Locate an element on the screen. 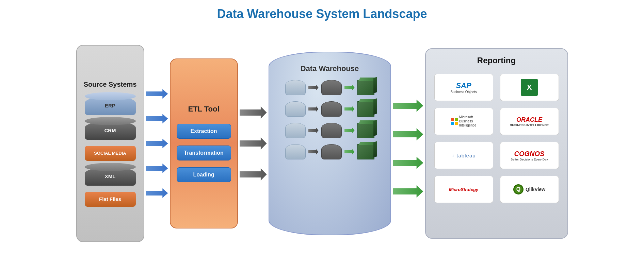 The height and width of the screenshot is (272, 644). arrow-flat-to-etl is located at coordinates (157, 193).